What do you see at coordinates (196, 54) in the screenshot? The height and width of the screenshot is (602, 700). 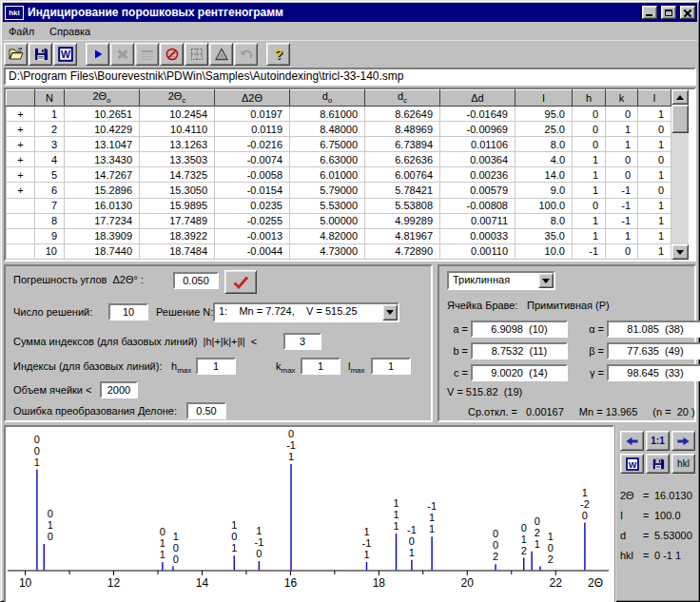 I see `grid-button` at bounding box center [196, 54].